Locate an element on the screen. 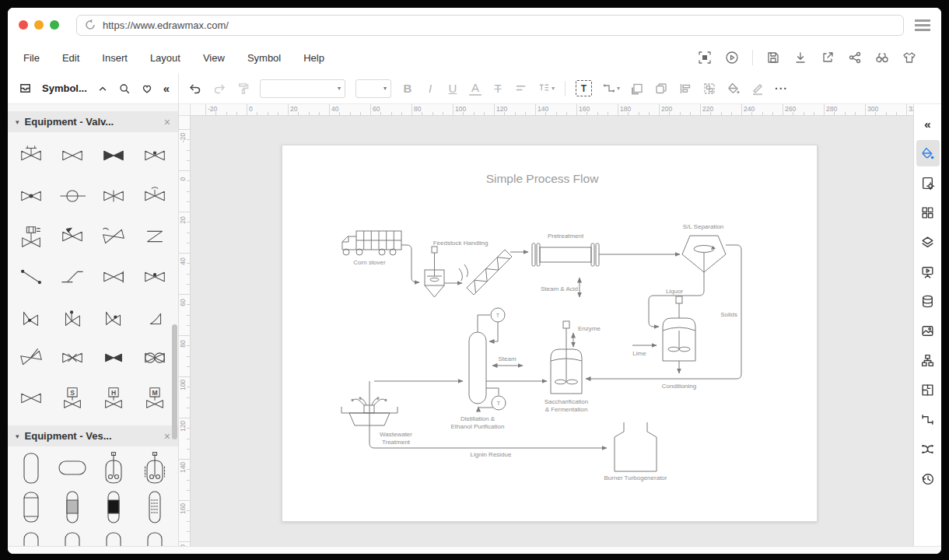 The width and height of the screenshot is (949, 560). collapse-right-icon: « is located at coordinates (928, 124).